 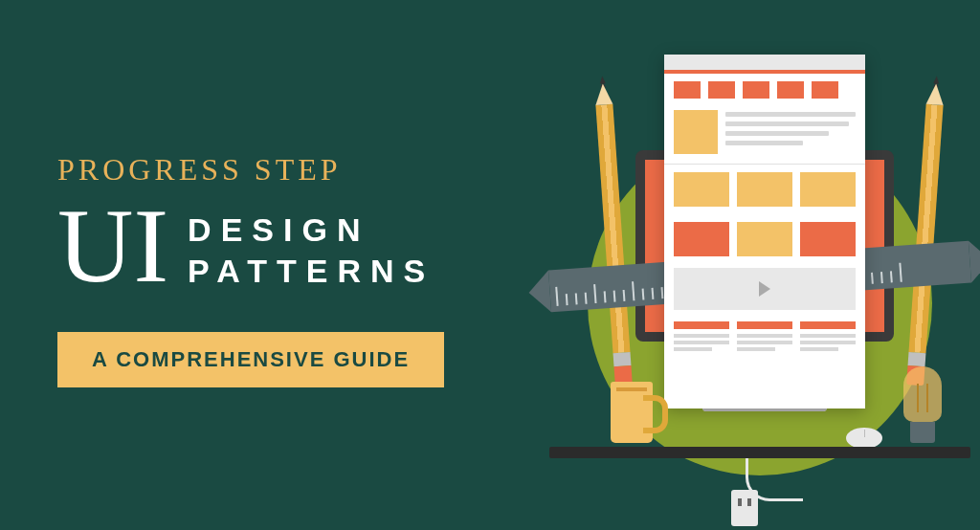 What do you see at coordinates (632, 412) in the screenshot?
I see `mug-icon` at bounding box center [632, 412].